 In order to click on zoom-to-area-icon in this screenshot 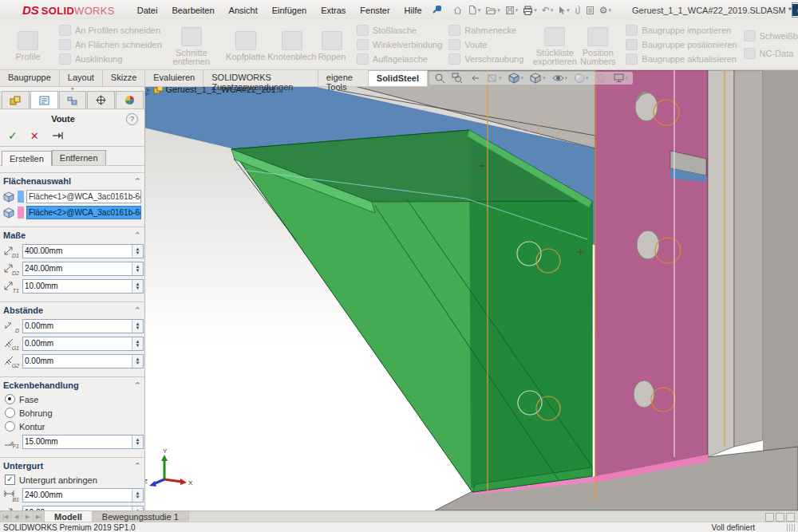, I will do `click(457, 78)`.